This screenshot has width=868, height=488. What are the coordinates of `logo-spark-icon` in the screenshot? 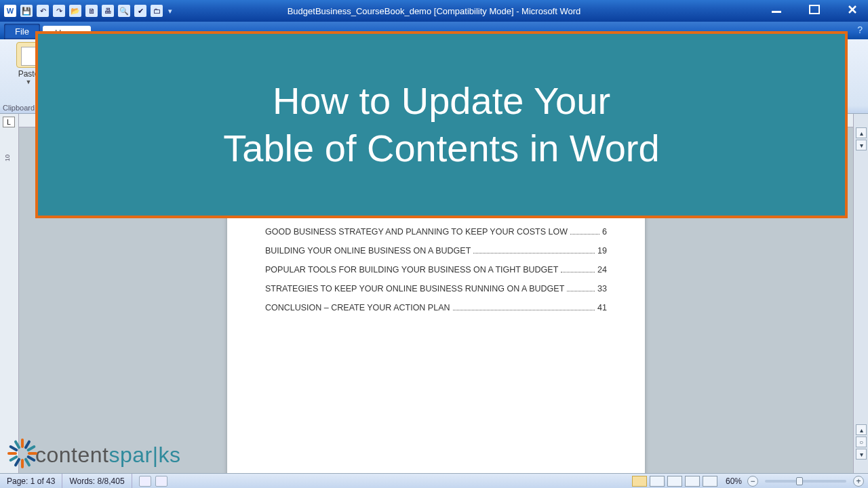 It's located at (22, 448).